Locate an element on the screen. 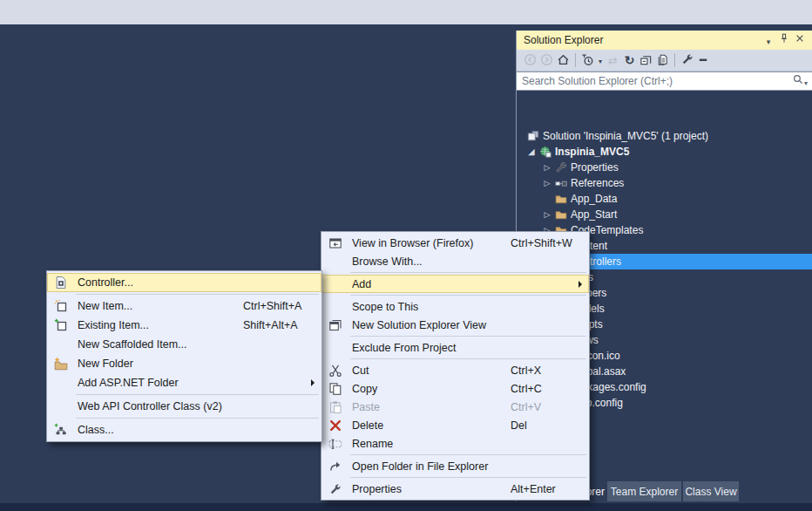 This screenshot has height=511, width=812. menu-item-controller: Controller... is located at coordinates (185, 283).